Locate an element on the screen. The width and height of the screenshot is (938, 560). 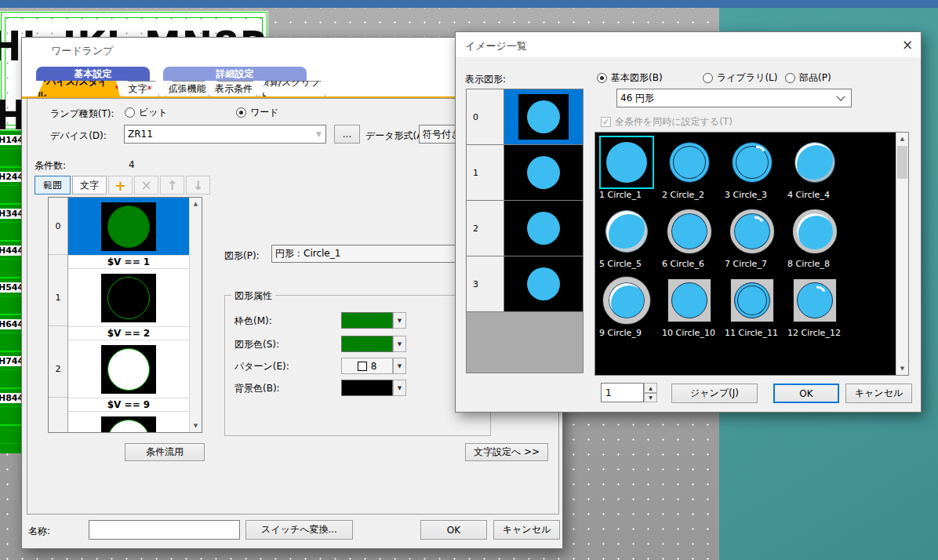
preview-list: 0123 is located at coordinates (525, 231).